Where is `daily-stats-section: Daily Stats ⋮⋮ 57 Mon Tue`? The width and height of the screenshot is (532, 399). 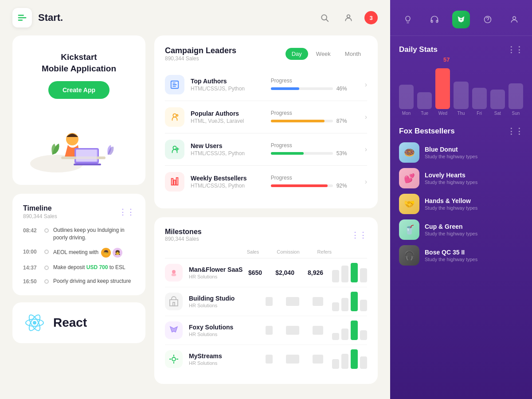 daily-stats-section: Daily Stats ⋮⋮ 57 Mon Tue is located at coordinates (461, 80).